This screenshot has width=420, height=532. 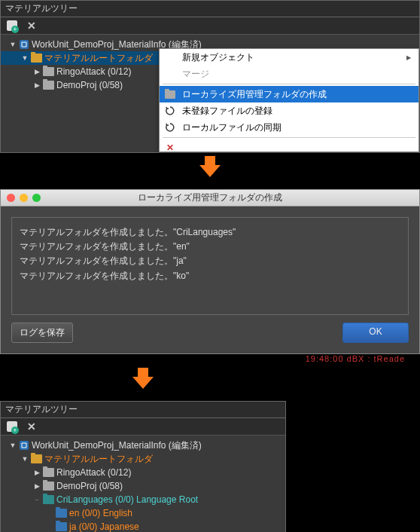 What do you see at coordinates (11, 197) in the screenshot?
I see `close-icon` at bounding box center [11, 197].